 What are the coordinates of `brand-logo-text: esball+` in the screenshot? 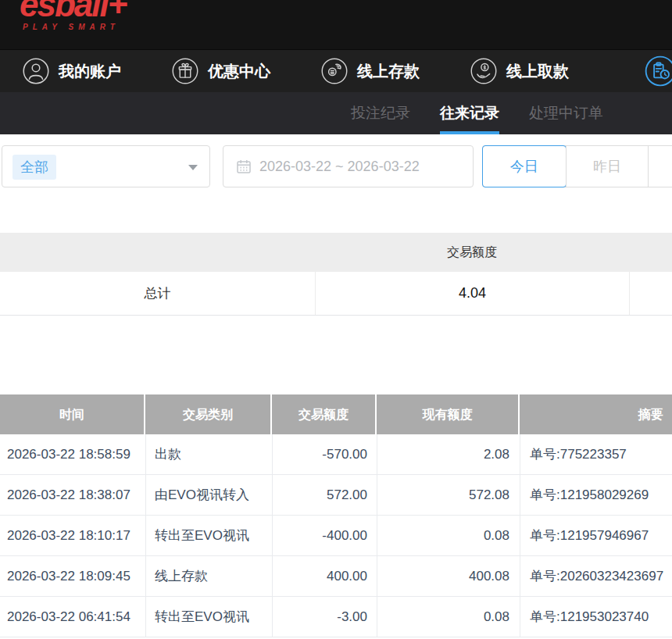 It's located at (78, 11).